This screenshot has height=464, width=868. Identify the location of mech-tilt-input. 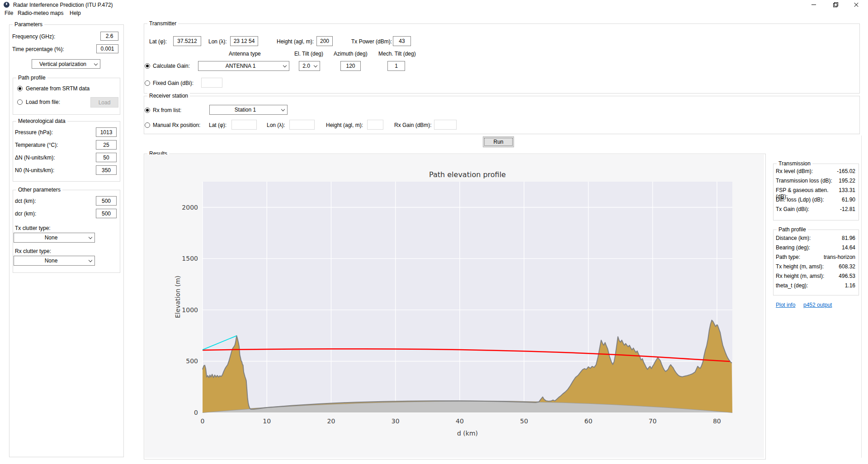
(396, 66).